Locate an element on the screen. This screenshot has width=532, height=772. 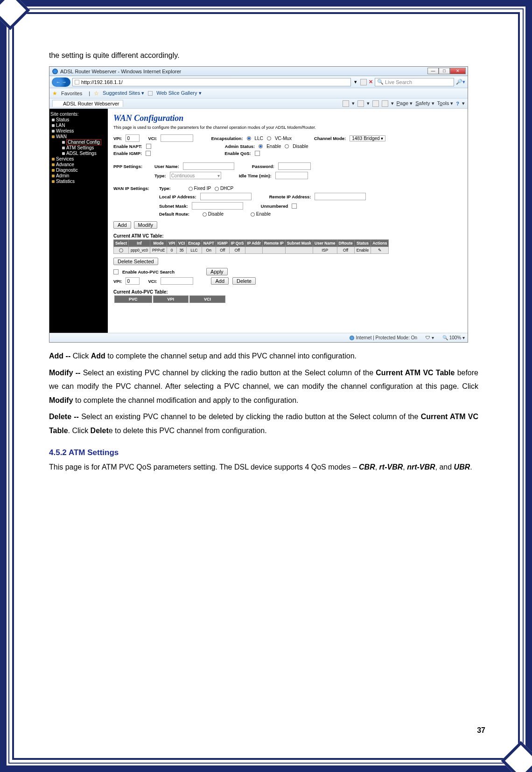
remote-ip-input is located at coordinates (340, 197).